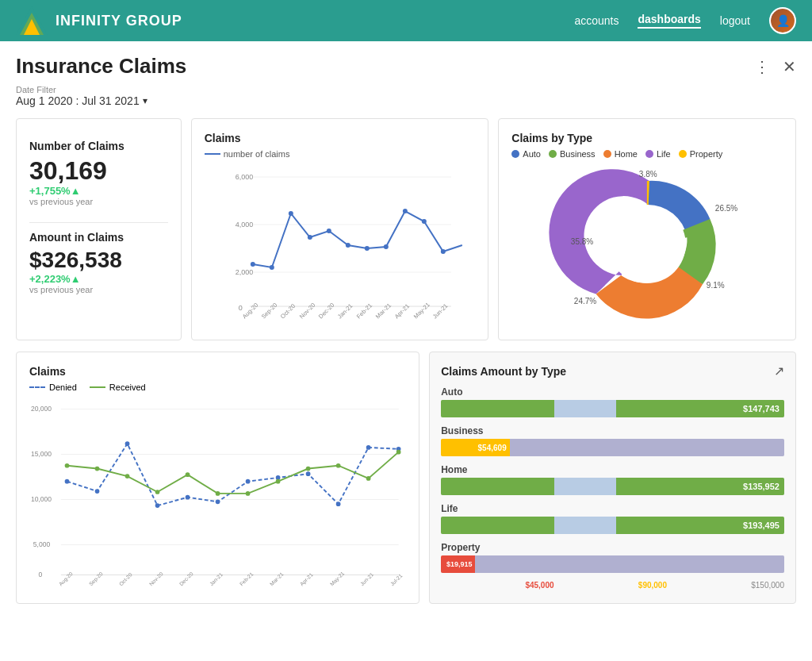 This screenshot has width=812, height=661. Describe the element at coordinates (779, 371) in the screenshot. I see `expand-icon: ↗` at that location.